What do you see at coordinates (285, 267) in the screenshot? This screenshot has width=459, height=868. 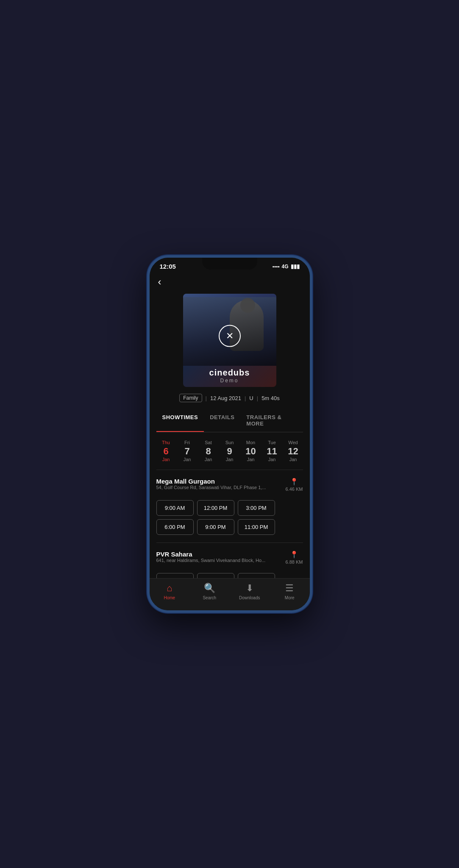 I see `network-label: 4G` at bounding box center [285, 267].